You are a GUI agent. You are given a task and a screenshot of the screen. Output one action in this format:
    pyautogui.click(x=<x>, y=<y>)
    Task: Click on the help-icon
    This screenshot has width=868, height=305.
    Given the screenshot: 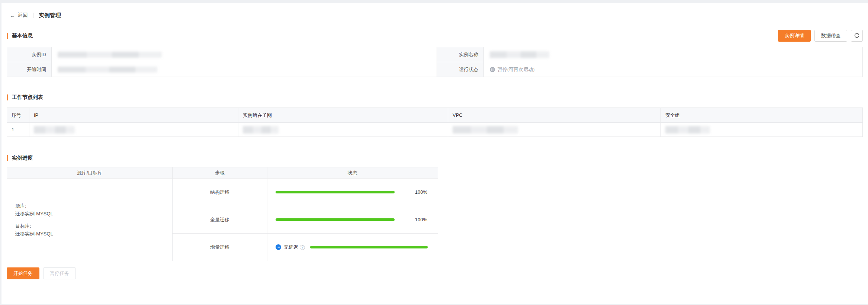 What is the action you would take?
    pyautogui.click(x=302, y=247)
    